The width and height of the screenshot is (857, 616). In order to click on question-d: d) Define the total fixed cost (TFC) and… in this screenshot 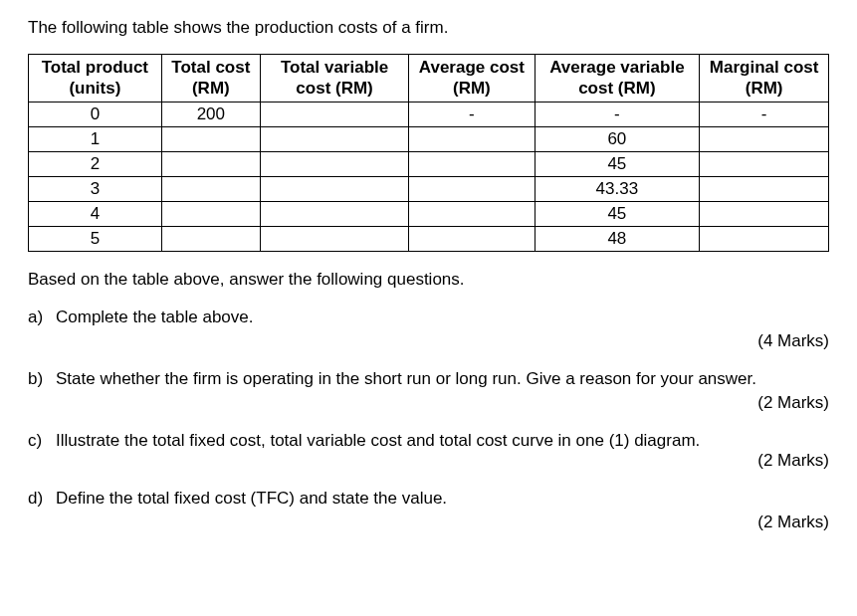, I will do `click(428, 511)`.